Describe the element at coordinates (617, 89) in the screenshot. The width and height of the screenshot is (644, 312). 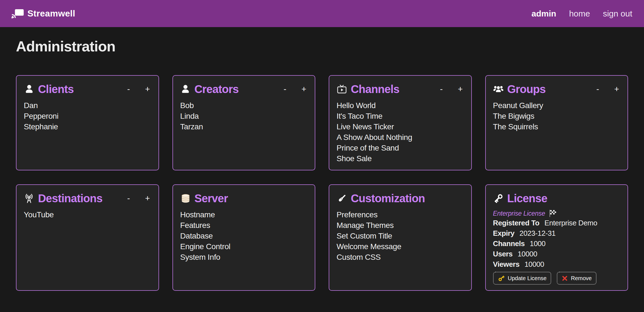
I see `groups-add-button: +` at that location.